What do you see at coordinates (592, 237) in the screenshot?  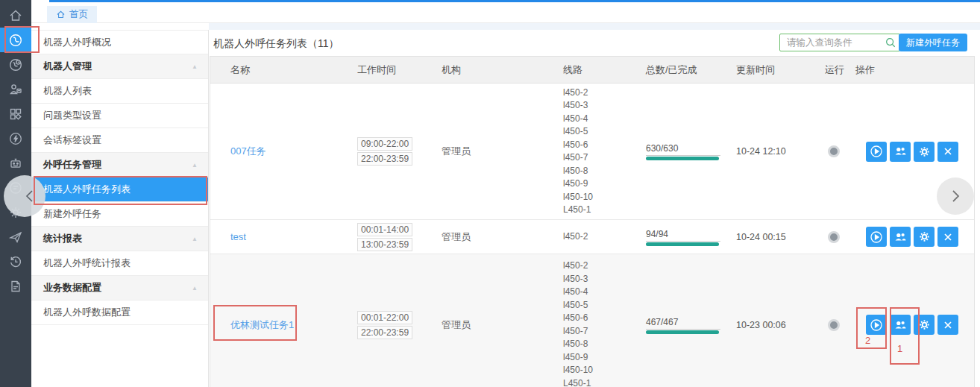 I see `table-row: test 00:01-14:00 13:00-23:59 管理员 l450-2 …` at bounding box center [592, 237].